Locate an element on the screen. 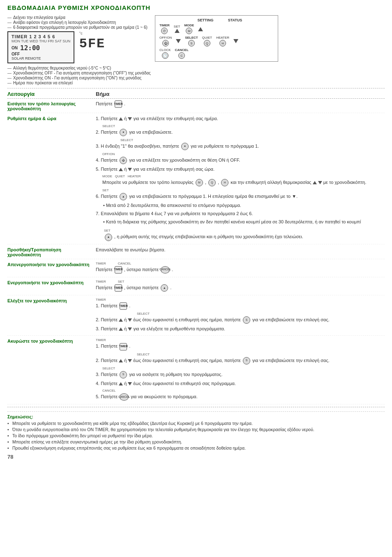  timer-icon-5: TIMER is located at coordinates (123, 347).